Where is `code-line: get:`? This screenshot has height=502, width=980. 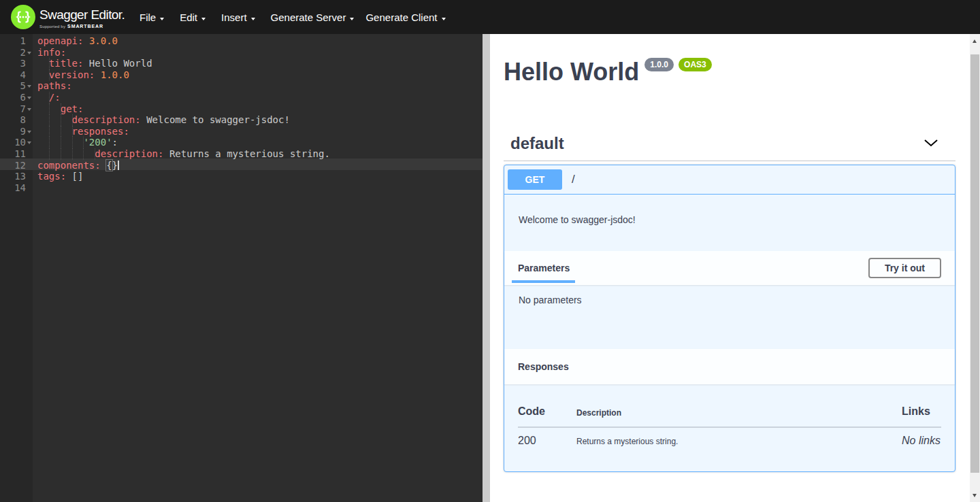 code-line: get: is located at coordinates (257, 109).